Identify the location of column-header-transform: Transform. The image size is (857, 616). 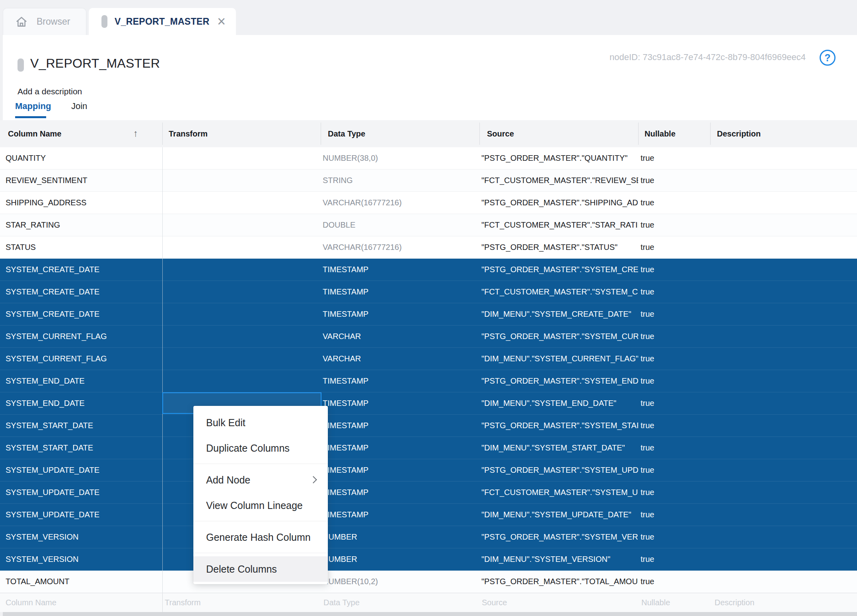
(188, 134).